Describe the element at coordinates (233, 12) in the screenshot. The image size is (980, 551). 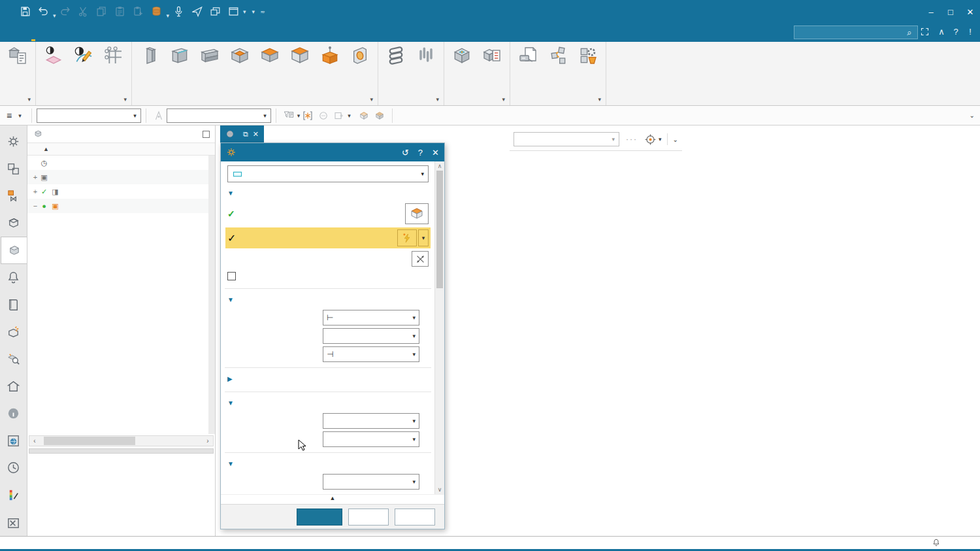
I see `window-icon` at that location.